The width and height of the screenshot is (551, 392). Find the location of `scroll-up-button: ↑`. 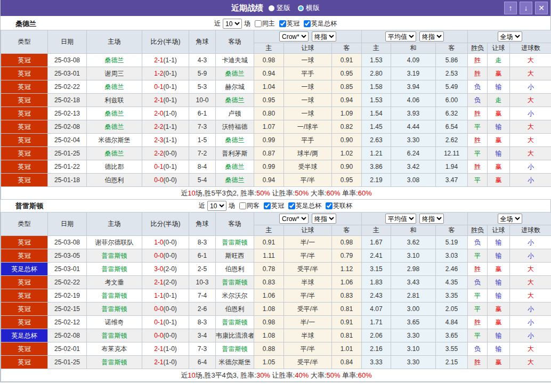

scroll-up-button: ↑ is located at coordinates (511, 8).